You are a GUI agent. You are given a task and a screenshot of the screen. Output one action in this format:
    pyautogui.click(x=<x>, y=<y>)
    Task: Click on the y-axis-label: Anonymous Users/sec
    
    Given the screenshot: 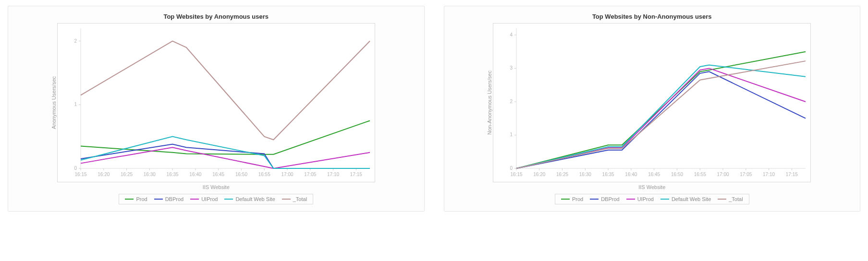 What is the action you would take?
    pyautogui.click(x=54, y=103)
    